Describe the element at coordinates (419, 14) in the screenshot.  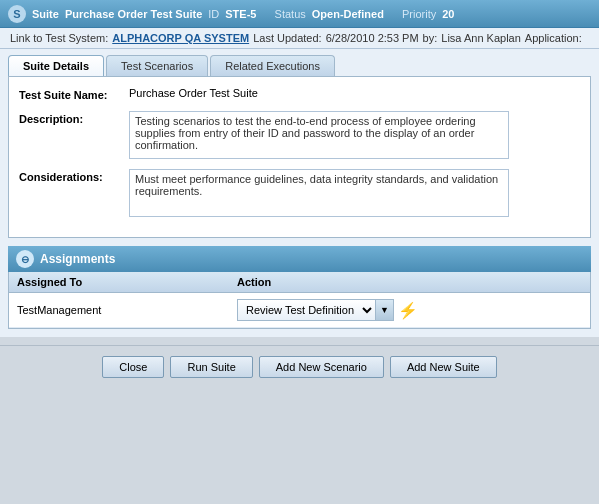
I see `priority-label: Priority` at that location.